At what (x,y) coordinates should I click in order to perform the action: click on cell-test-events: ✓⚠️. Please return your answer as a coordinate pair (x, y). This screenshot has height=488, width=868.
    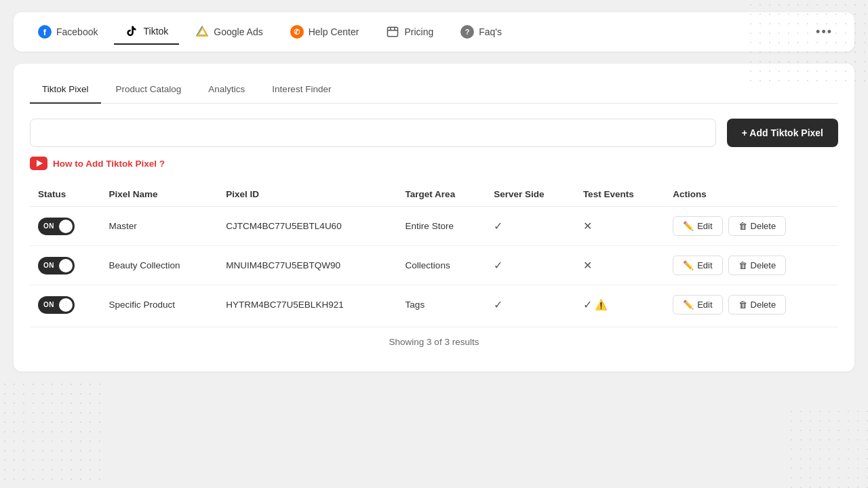
    Looking at the image, I should click on (620, 305).